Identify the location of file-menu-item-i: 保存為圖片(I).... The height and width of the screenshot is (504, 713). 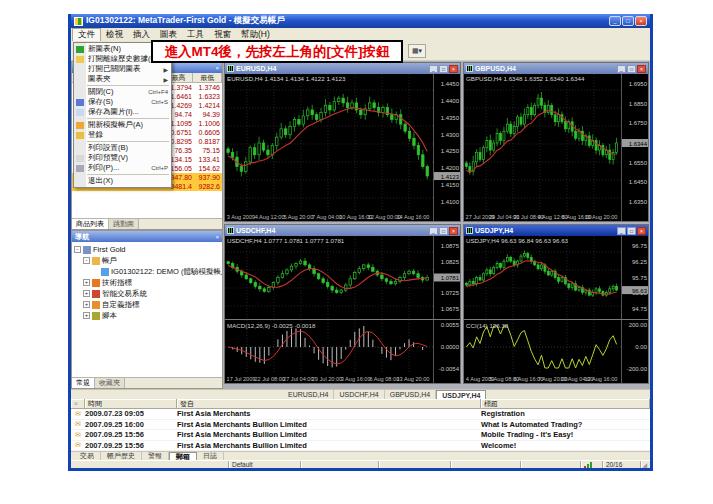
(122, 112).